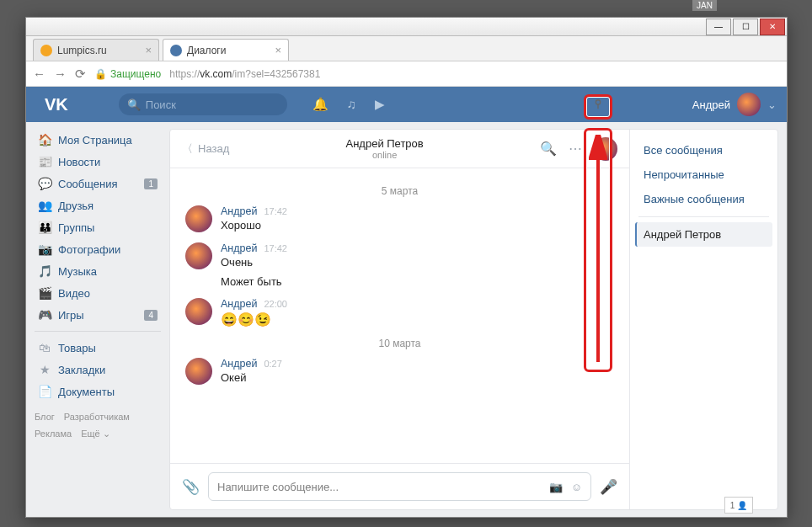 The image size is (812, 527). What do you see at coordinates (704, 5) in the screenshot?
I see `jan-badge: JAN` at bounding box center [704, 5].